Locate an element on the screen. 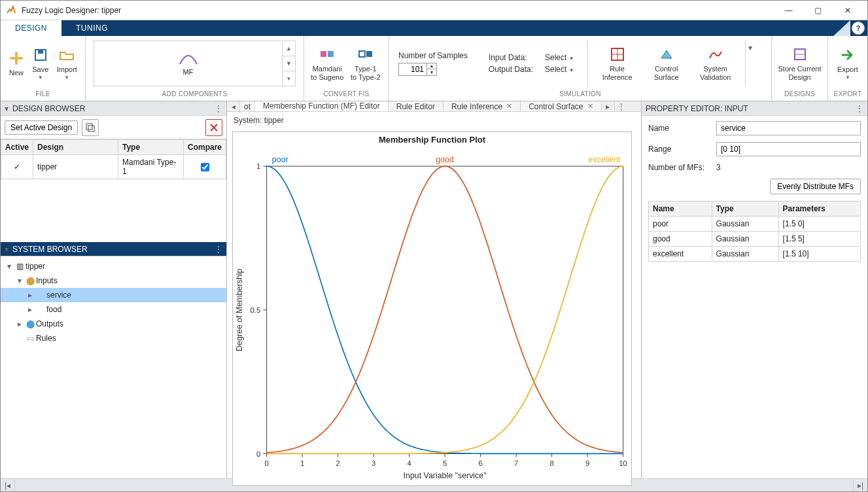  tree-node-root: ▾▥tipper is located at coordinates (114, 266).